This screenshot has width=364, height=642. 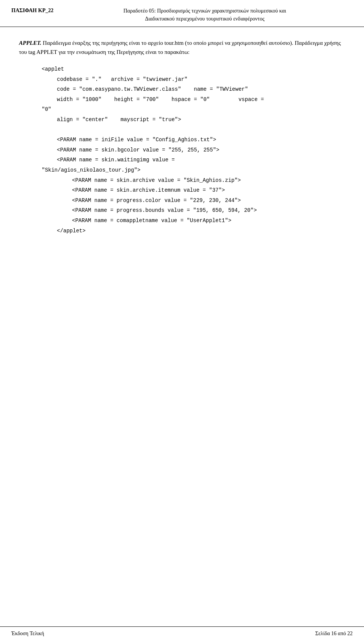 What do you see at coordinates (205, 19) in the screenshot?
I see `header-title-line2: Διαδικτυακού περιεχομένου τουριστικού εν…` at bounding box center [205, 19].